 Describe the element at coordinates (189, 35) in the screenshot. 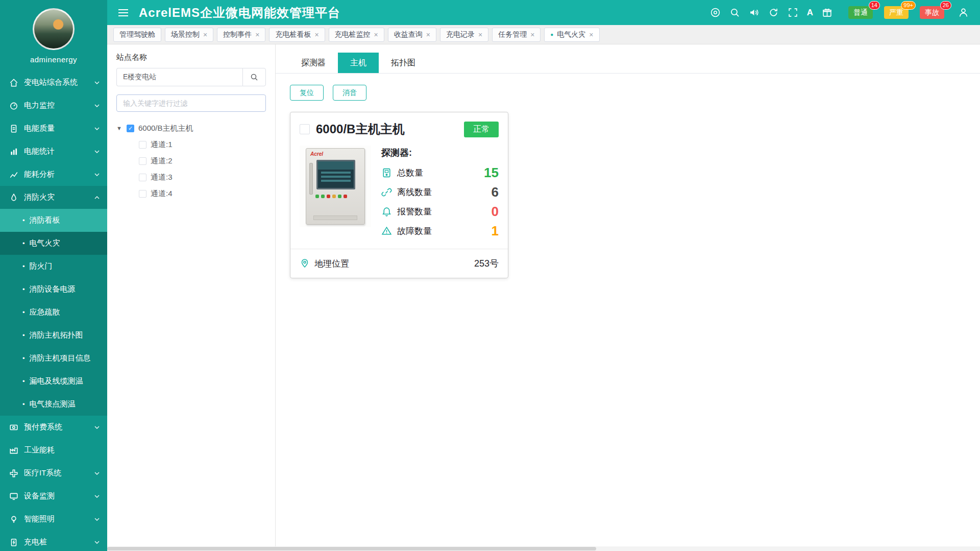

I see `tab-scene-control: 场景控制 ×` at that location.